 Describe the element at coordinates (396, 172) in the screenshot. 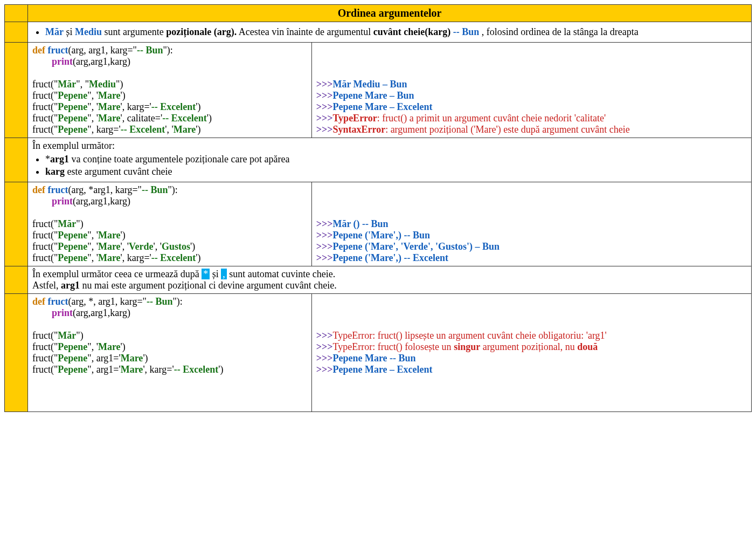

I see `note1-bullet-2: karg este argument cuvânt cheie` at that location.